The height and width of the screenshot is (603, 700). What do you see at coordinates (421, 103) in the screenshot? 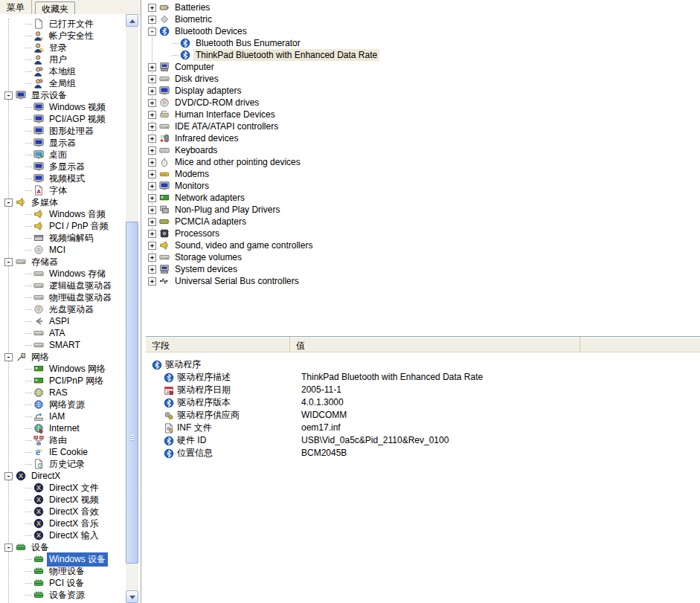
I see `device-tree-item: +DVD/CD-ROM drives` at bounding box center [421, 103].